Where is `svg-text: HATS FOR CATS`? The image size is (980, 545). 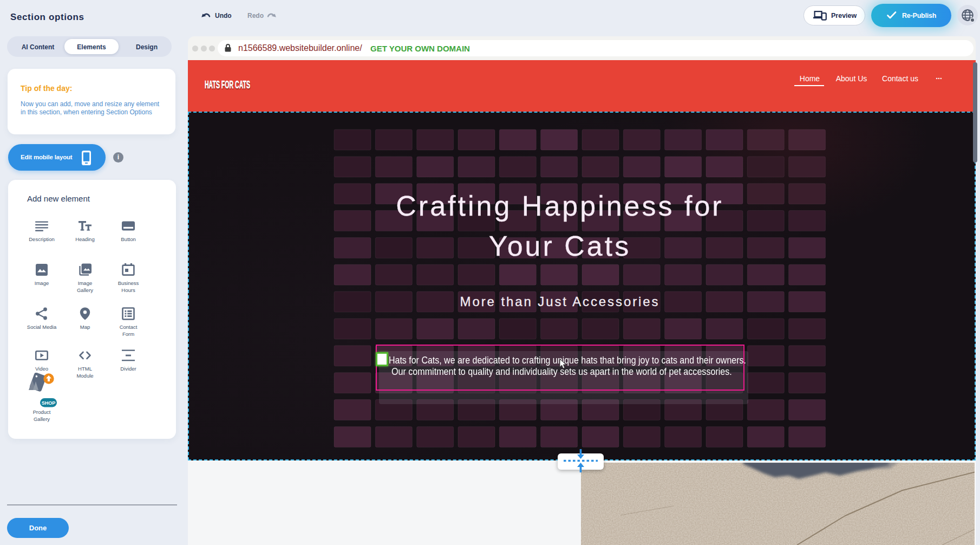
svg-text: HATS FOR CATS is located at coordinates (227, 85).